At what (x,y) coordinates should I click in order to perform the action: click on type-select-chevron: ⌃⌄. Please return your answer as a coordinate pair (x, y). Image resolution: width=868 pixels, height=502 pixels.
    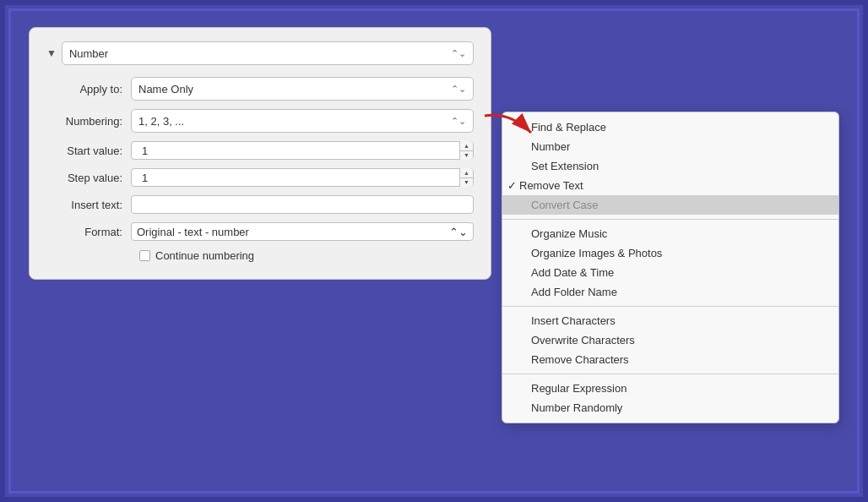
    Looking at the image, I should click on (458, 54).